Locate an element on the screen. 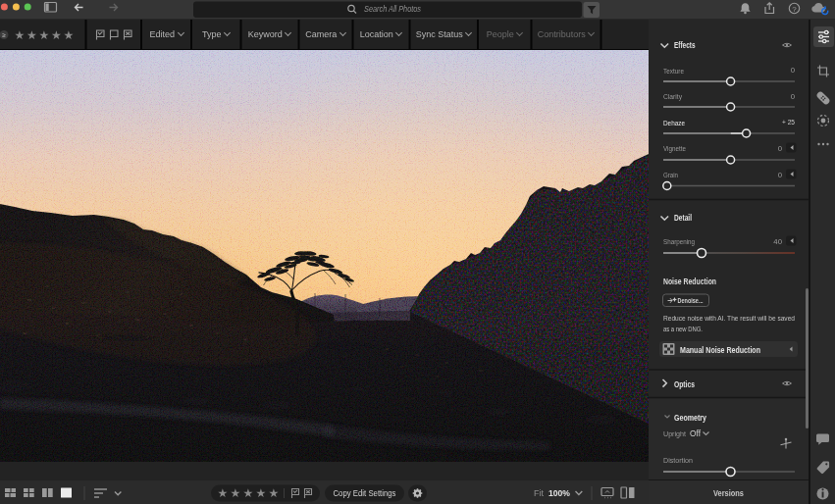  svg-text:Reduce noise with AI. The resu: Reduce noise with AI. The result will be… is located at coordinates (729, 318).